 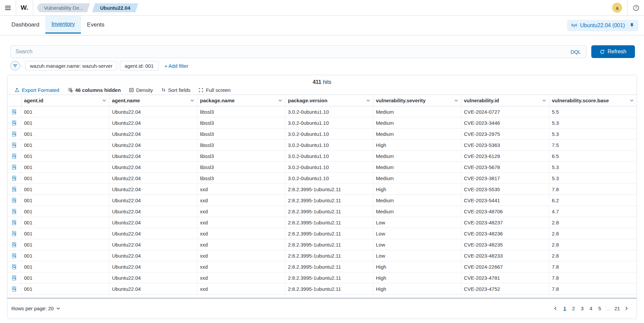 I want to click on tabs: DashboardInventoryEvents, so click(x=58, y=25).